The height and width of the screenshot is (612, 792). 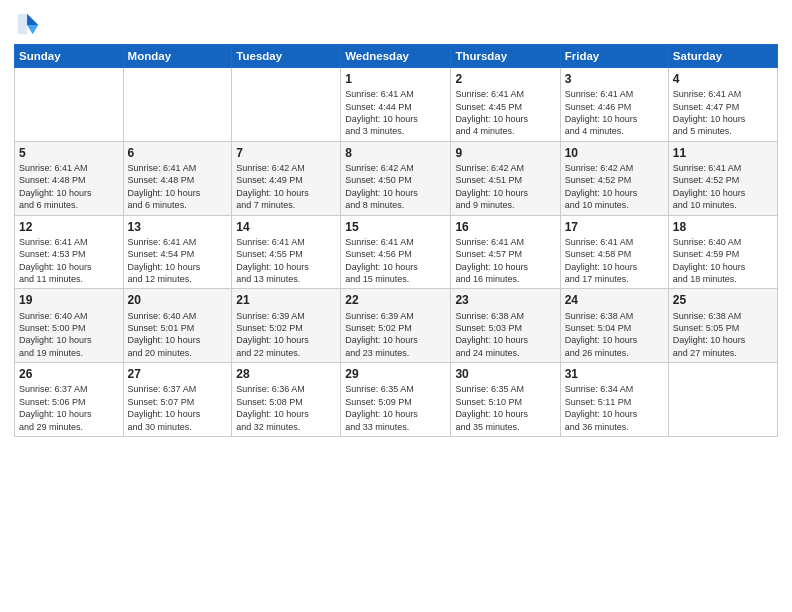 What do you see at coordinates (396, 252) in the screenshot?
I see `calendar-week-3: 12Sunrise: 6:41 AM Sunset: 4:53 PM Dayli…` at bounding box center [396, 252].